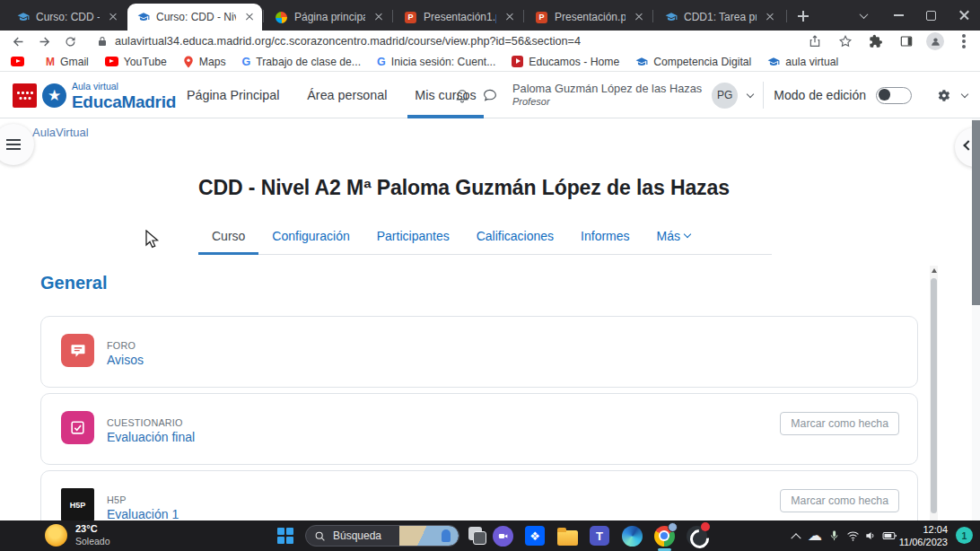 The width and height of the screenshot is (980, 551). Describe the element at coordinates (23, 18) in the screenshot. I see `moodle-icon` at that location.